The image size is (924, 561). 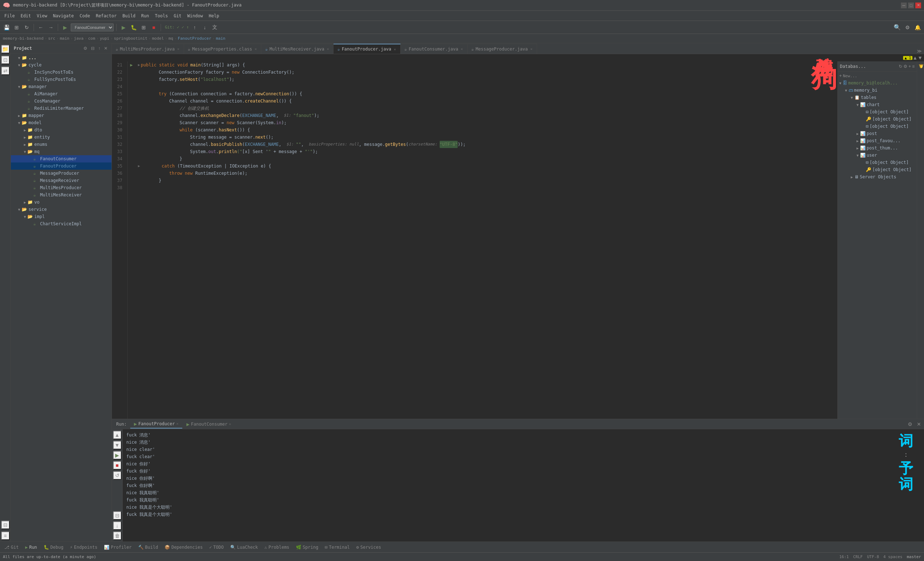 What do you see at coordinates (917, 28) in the screenshot?
I see `notifications-button: 🔔` at bounding box center [917, 28].